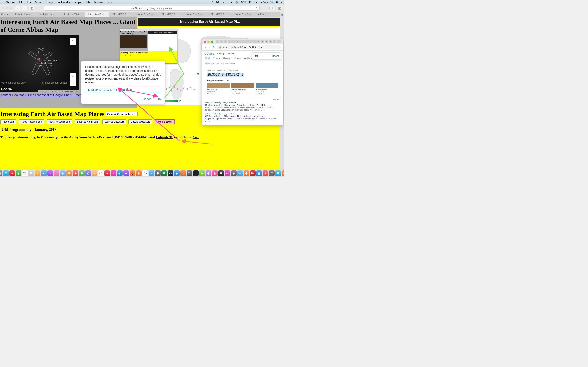 This screenshot has width=588, height=367. I want to click on wifi-icon: ▲, so click(232, 2).